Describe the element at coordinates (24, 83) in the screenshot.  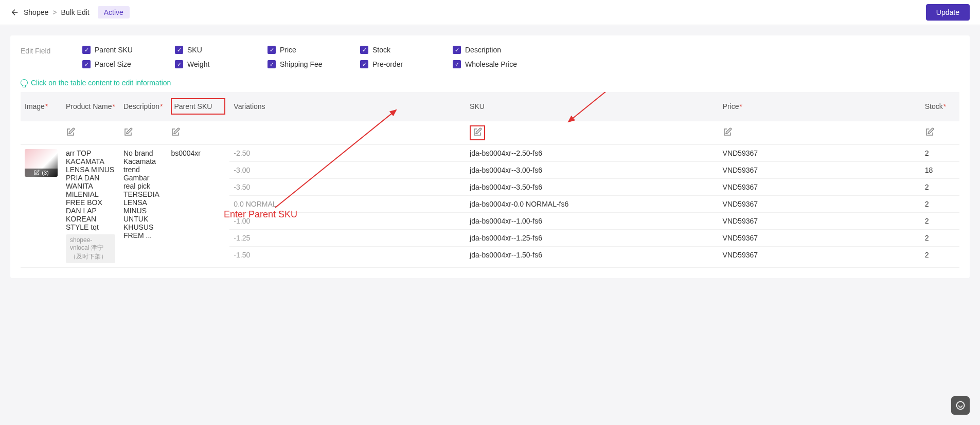
I see `bulb-icon` at that location.